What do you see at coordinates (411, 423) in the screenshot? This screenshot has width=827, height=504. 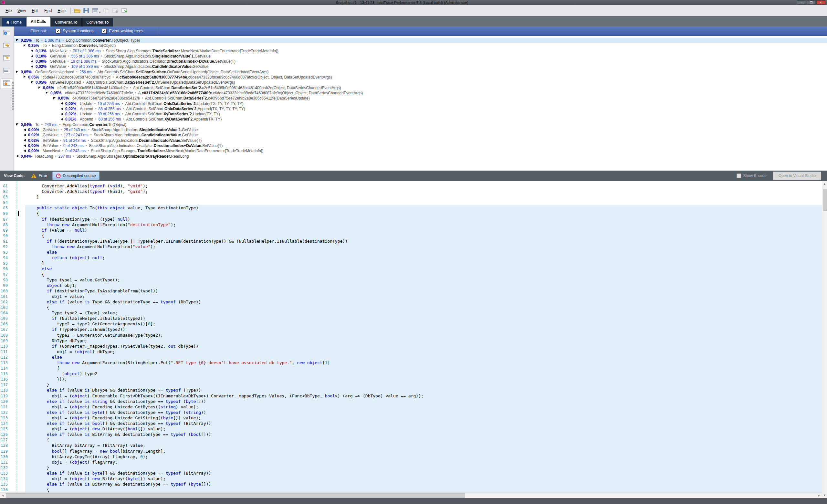 I see `code-line: 124 else if (value is bool[] && destinat…` at bounding box center [411, 423].